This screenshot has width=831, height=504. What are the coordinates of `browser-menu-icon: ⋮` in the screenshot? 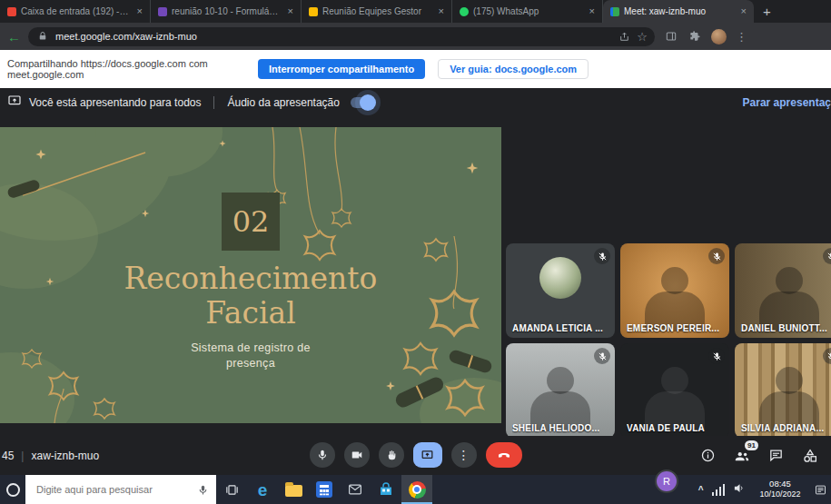 It's located at (741, 36).